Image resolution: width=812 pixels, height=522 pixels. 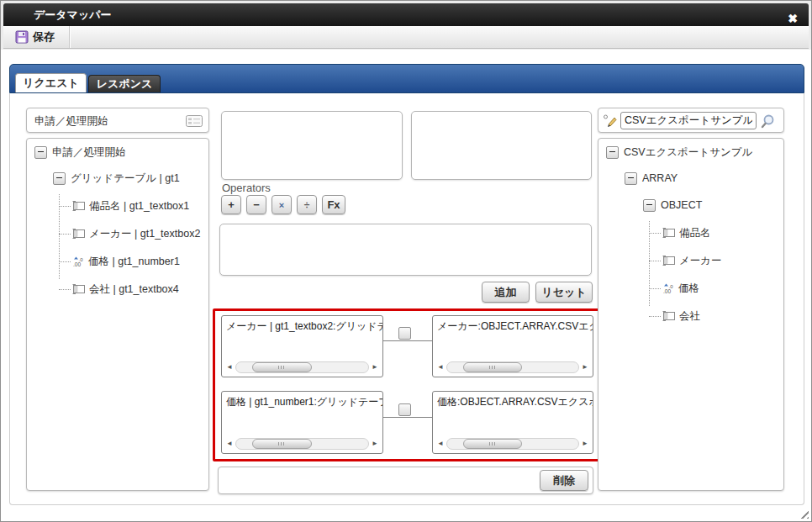 I want to click on operator-plus-button: +, so click(x=231, y=205).